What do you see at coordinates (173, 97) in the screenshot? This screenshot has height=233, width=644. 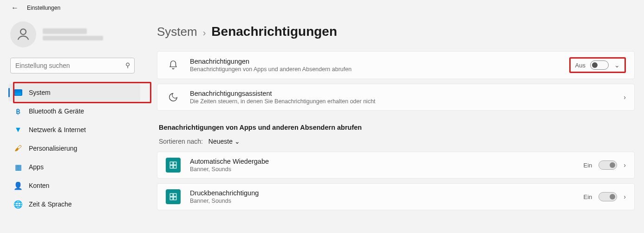 I see `moon-icon` at bounding box center [173, 97].